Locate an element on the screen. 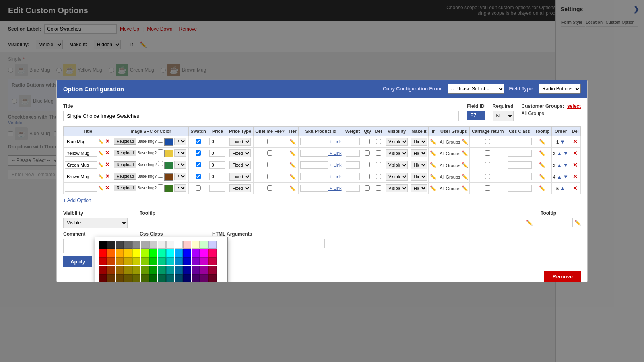 The height and width of the screenshot is (362, 644). field-type-select: Radio Buttons is located at coordinates (560, 89).